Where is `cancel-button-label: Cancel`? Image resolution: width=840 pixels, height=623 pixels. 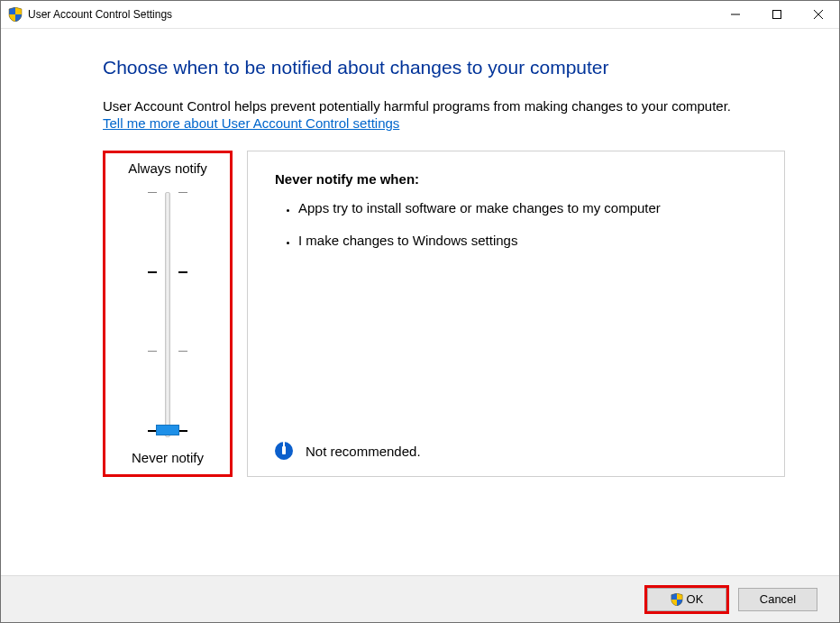 cancel-button-label: Cancel is located at coordinates (778, 599).